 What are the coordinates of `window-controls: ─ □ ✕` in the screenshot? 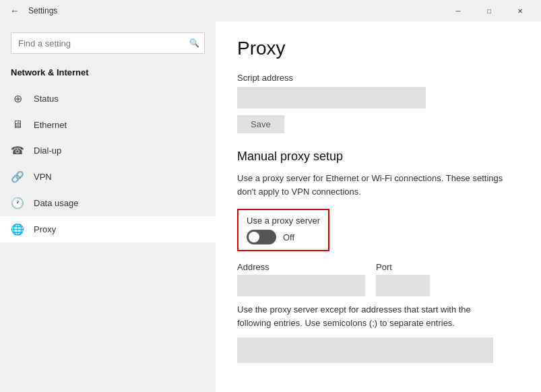 It's located at (489, 11).